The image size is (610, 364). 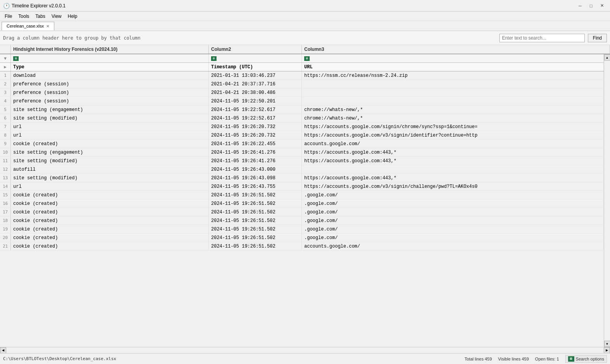 I want to click on table-row: 11site setting (modified)2024-11-05 19:2…, so click(x=302, y=161).